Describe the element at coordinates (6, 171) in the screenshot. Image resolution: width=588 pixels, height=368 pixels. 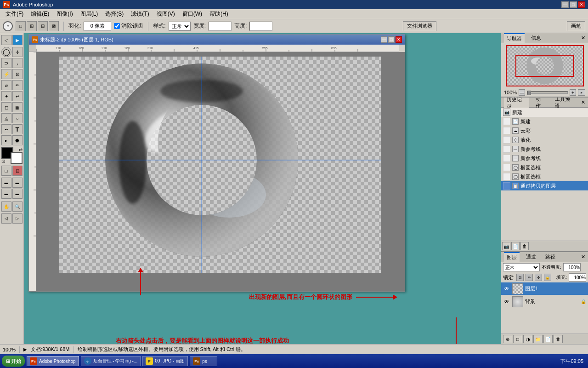
I see `standard-mode-btn: □` at that location.